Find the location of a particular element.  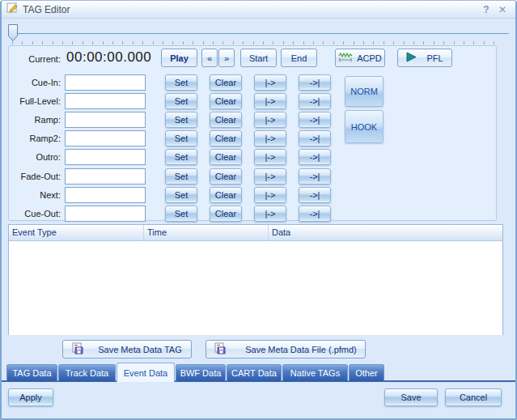

acpd-button: ACPD is located at coordinates (360, 58).